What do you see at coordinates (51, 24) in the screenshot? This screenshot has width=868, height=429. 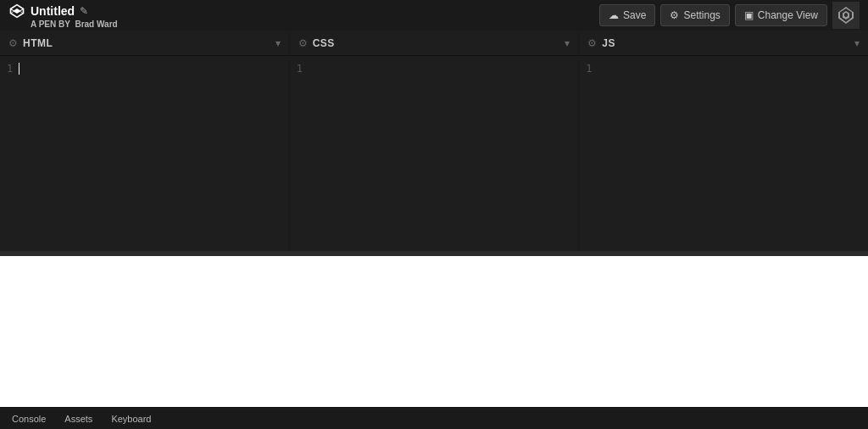 I see `author-prefix: A PEN BY` at bounding box center [51, 24].